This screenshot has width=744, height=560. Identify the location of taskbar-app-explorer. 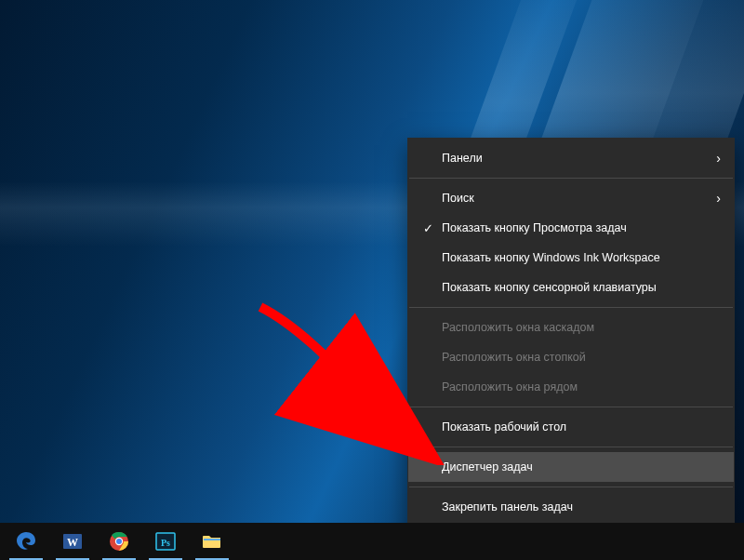
(212, 541).